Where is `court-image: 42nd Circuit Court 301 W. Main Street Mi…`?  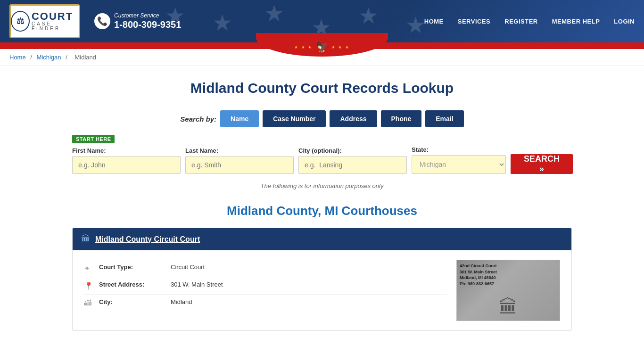
court-image: 42nd Circuit Court 301 W. Main Street Mi… is located at coordinates (508, 290).